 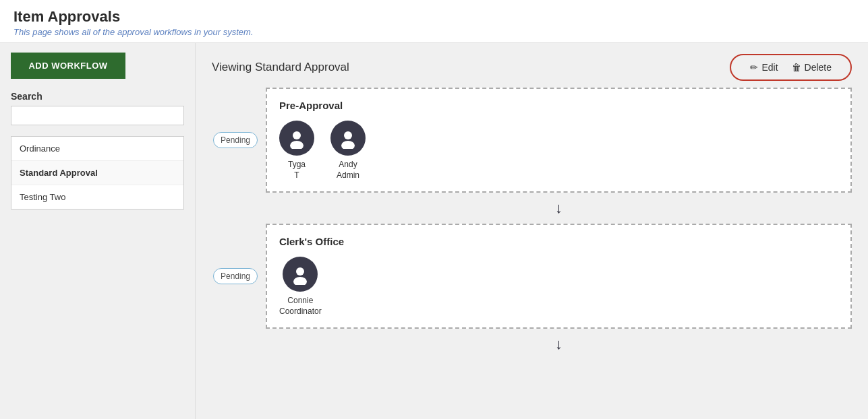 I want to click on sidebar-item-standard-approval: Standard Approval, so click(x=97, y=173).